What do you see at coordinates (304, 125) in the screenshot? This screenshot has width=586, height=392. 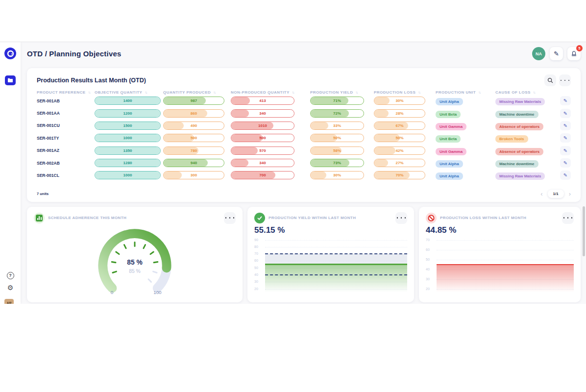 I see `table-row: SER-001CU1500490101033%67%Unit GammaAbse…` at bounding box center [304, 125].